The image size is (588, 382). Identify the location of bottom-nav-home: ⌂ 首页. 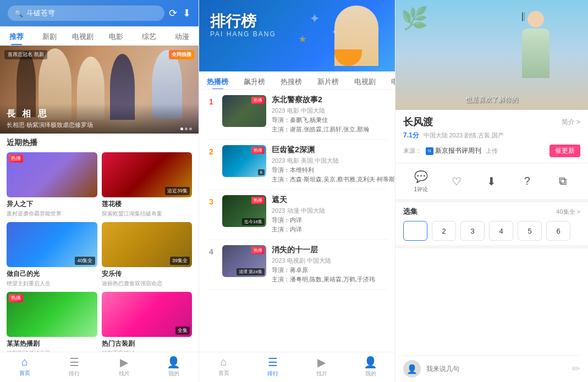
(25, 367).